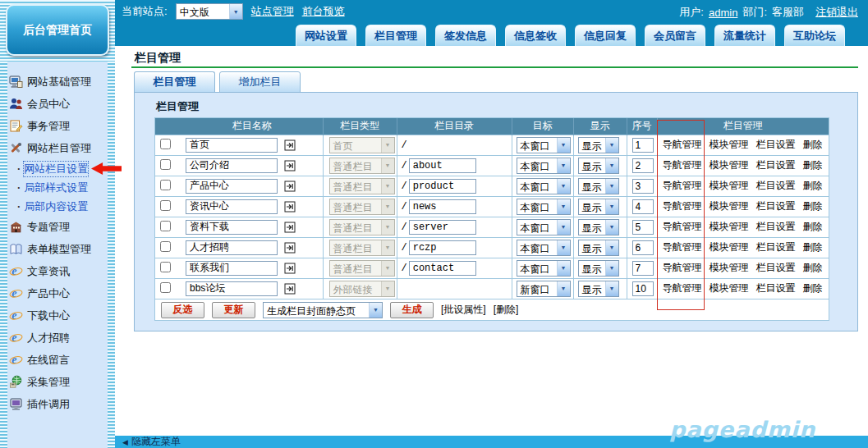 The width and height of the screenshot is (868, 448). Describe the element at coordinates (324, 11) in the screenshot. I see `front-preview-link: 前台预览` at that location.